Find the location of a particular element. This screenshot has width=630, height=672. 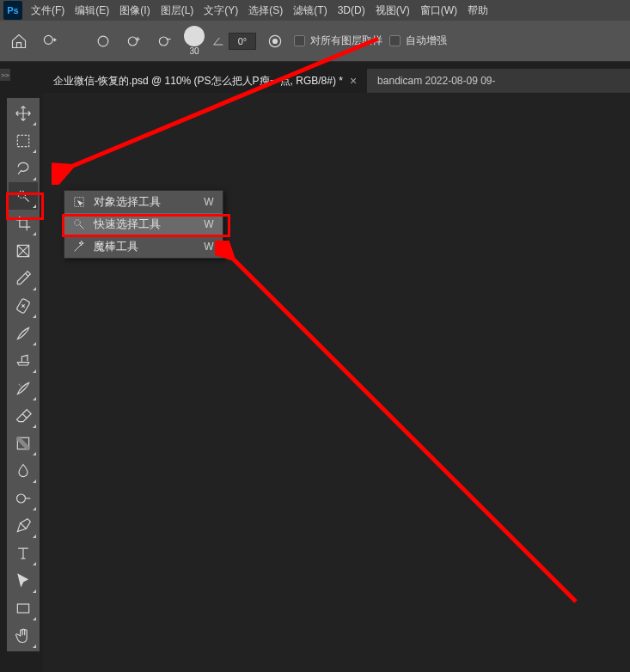

document-tab-2: bandicam 2022-08-09 09- is located at coordinates (437, 81).